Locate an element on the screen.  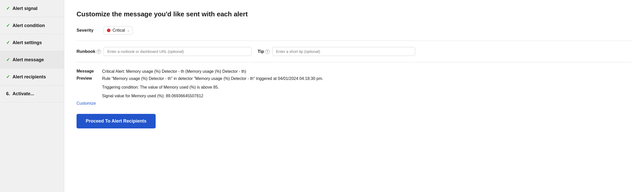
preview-line-2: Triggering condition: The value of Memor… is located at coordinates (367, 87).